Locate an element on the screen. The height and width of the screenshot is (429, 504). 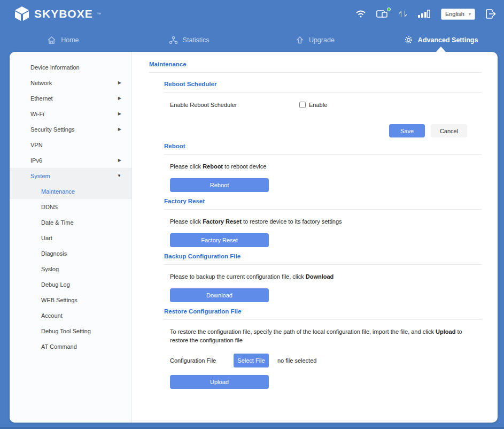
tab-home: Home is located at coordinates (63, 40).